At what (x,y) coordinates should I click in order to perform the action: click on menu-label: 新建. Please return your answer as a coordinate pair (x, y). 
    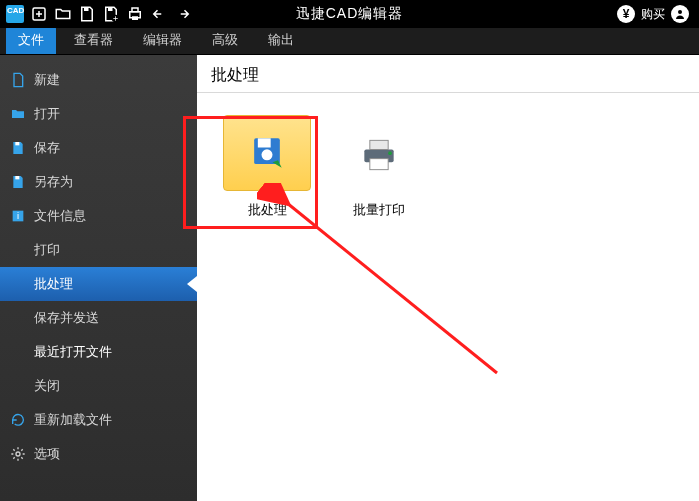
    Looking at the image, I should click on (47, 80).